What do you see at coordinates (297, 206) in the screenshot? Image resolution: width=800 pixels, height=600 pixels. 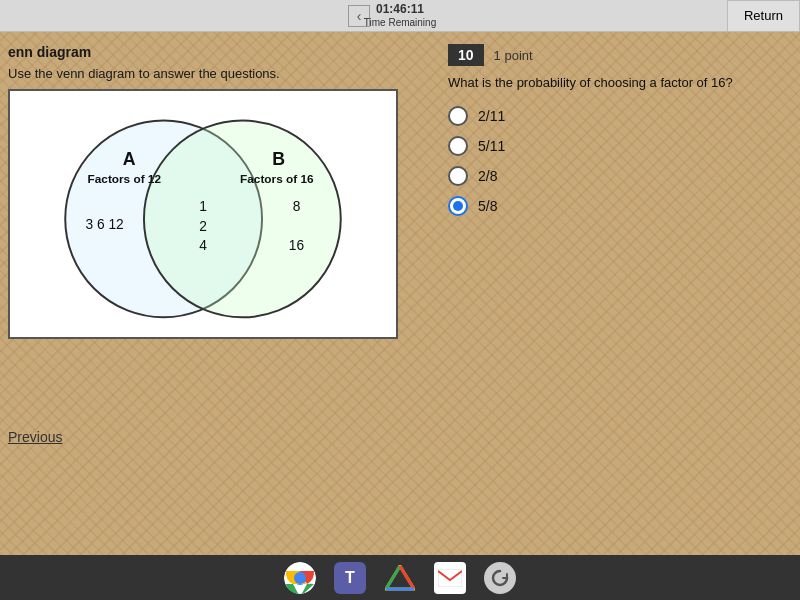 I see `right-num-8: 8` at bounding box center [297, 206].